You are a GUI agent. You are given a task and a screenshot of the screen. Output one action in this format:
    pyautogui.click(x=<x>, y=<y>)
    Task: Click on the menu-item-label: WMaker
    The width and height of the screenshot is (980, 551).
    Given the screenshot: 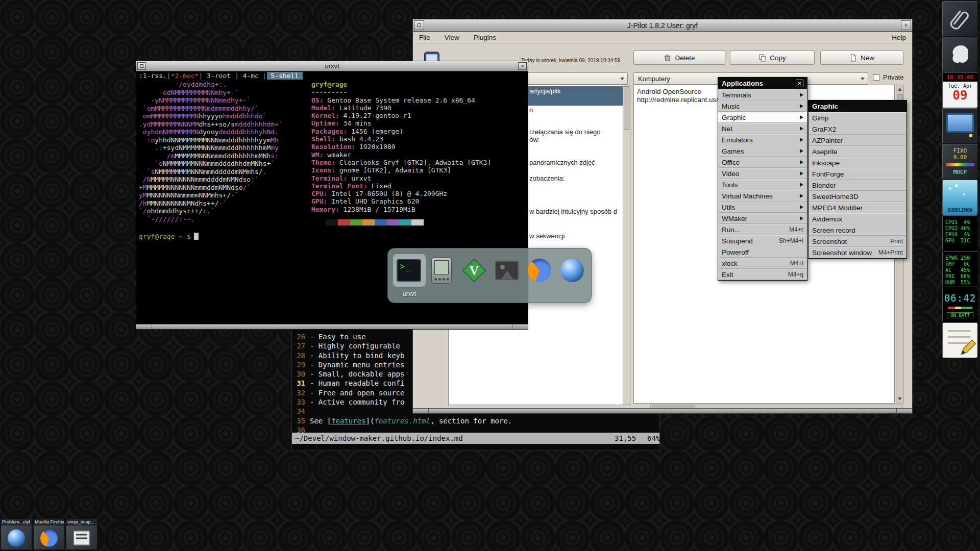 What is the action you would take?
    pyautogui.click(x=734, y=218)
    